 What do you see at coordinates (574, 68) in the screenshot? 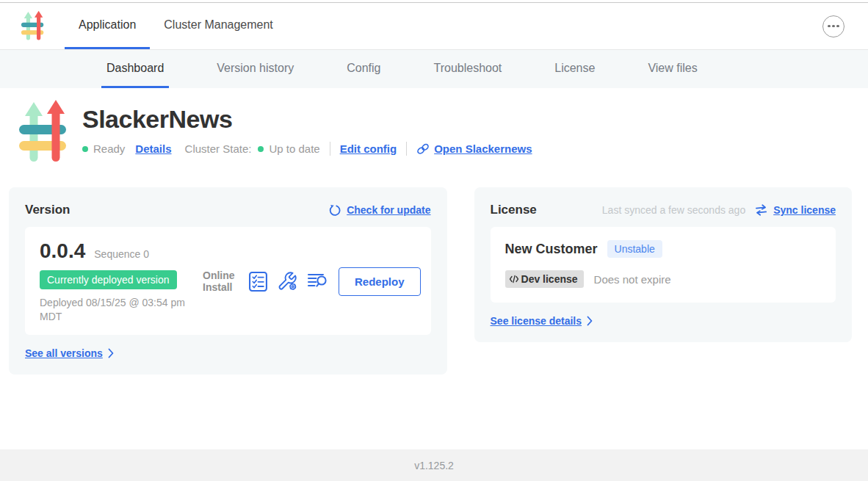
I see `subnav-license-label: License` at bounding box center [574, 68].